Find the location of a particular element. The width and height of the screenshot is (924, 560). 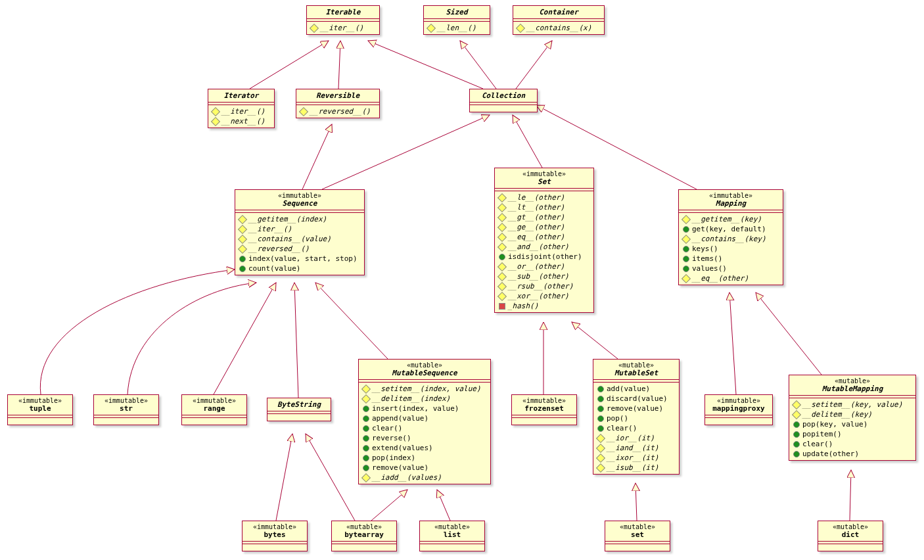

method-signature: values() is located at coordinates (710, 268).